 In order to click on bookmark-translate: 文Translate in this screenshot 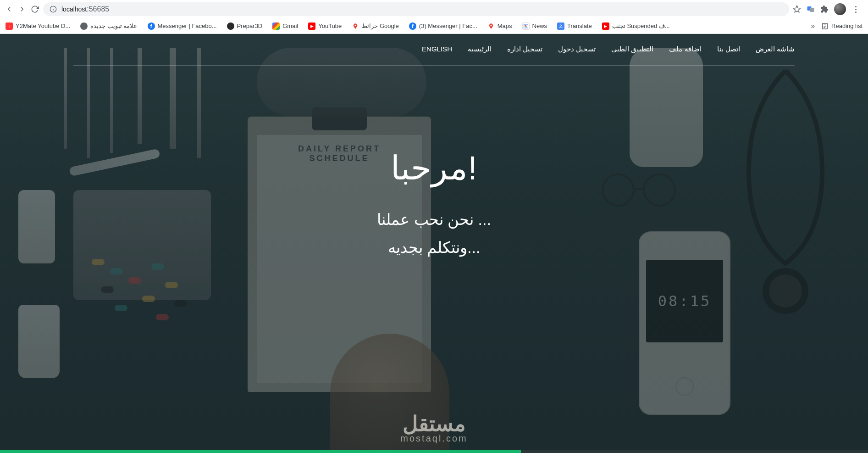, I will do `click(575, 26)`.